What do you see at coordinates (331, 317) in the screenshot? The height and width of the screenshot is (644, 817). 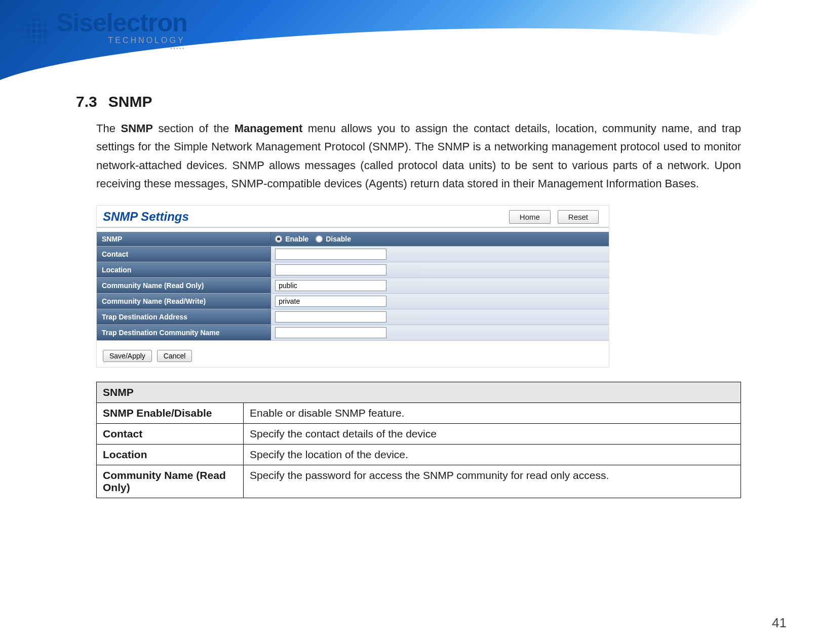 I see `trap-address-input` at bounding box center [331, 317].